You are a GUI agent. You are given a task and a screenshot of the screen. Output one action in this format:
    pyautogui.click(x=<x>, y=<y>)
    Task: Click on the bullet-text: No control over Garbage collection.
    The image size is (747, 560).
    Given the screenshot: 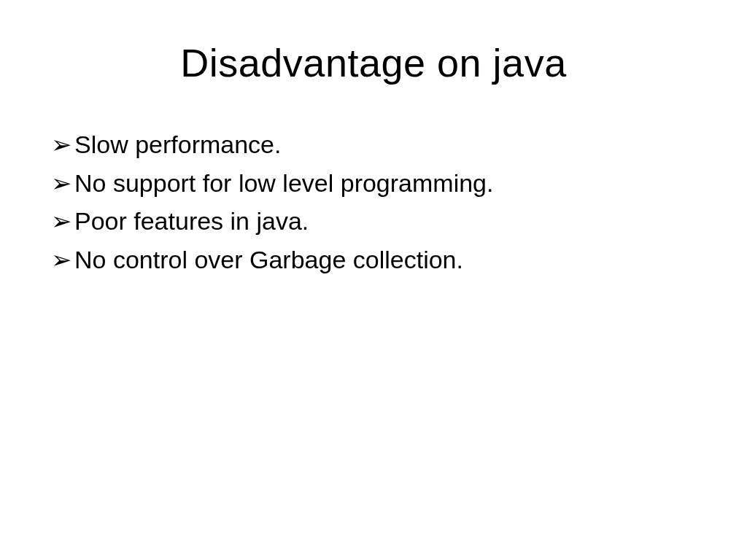 What is the action you would take?
    pyautogui.click(x=385, y=260)
    